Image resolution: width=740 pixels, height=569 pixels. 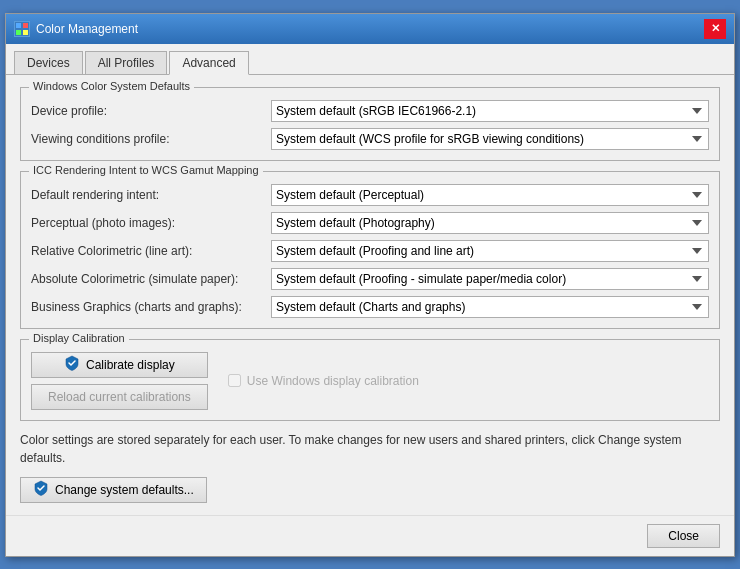 What do you see at coordinates (370, 223) in the screenshot?
I see `perceptual-row: Perceptual (photo images): System defaul…` at bounding box center [370, 223].